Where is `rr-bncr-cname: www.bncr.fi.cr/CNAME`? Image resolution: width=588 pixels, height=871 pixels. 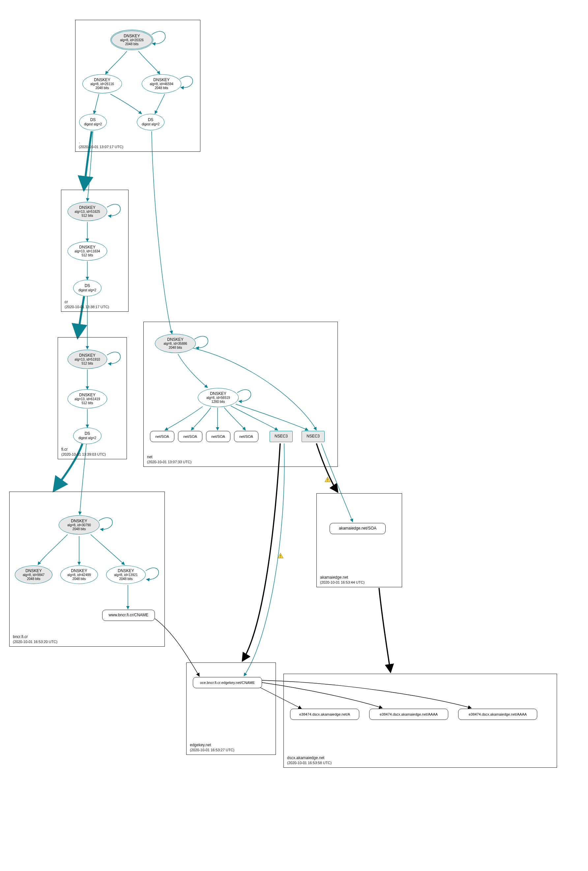 rr-bncr-cname: www.bncr.fi.cr/CNAME is located at coordinates (129, 615).